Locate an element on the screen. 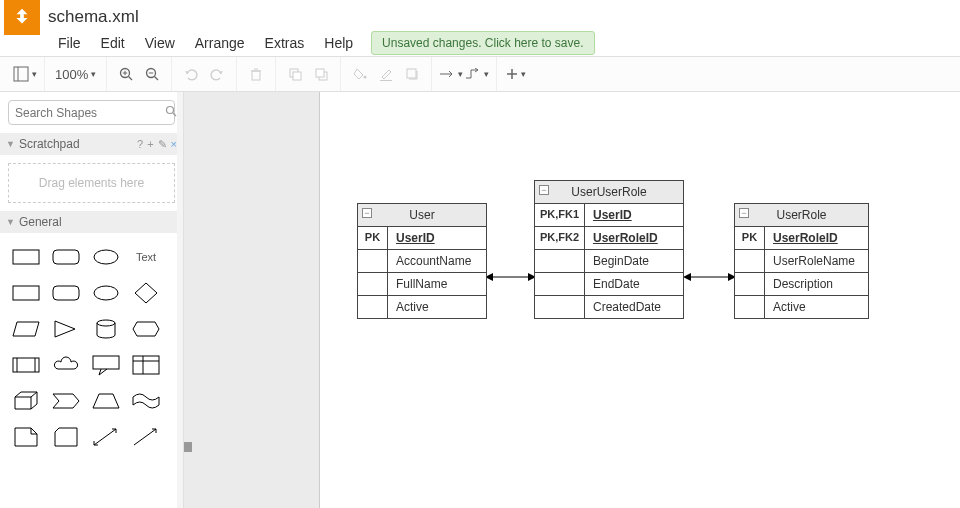 The image size is (960, 508). shape-callout is located at coordinates (106, 365).